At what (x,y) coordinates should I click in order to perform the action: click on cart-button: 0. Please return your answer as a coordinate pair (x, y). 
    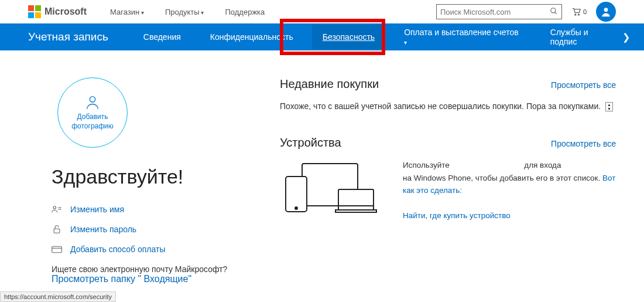
    Looking at the image, I should click on (579, 12).